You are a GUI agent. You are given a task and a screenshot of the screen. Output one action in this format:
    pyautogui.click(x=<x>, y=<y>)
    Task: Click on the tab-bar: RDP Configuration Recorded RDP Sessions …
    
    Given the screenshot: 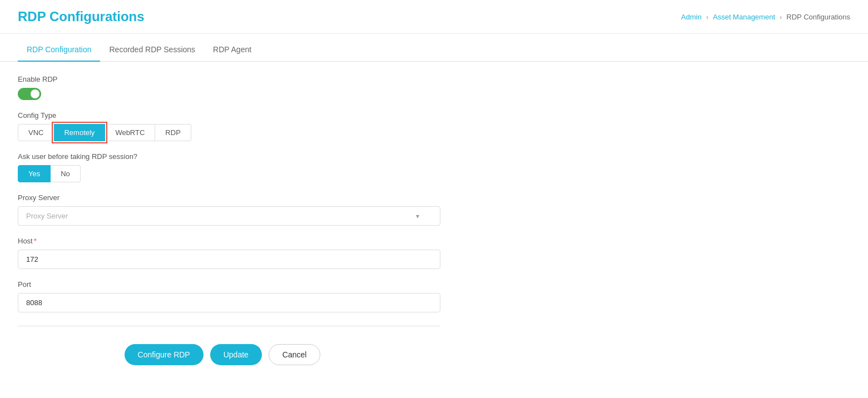 What is the action you would take?
    pyautogui.click(x=434, y=50)
    